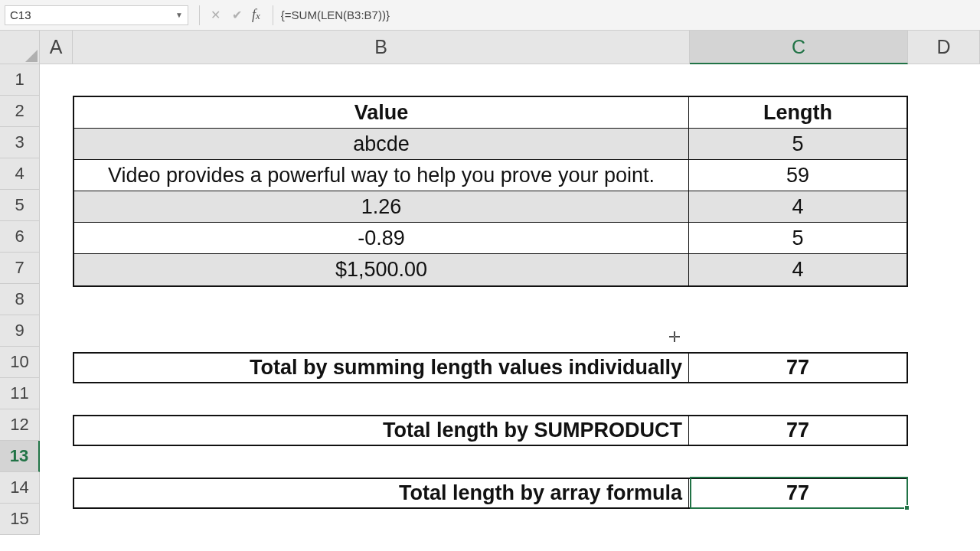  I want to click on column-headers: ABCD, so click(510, 47).